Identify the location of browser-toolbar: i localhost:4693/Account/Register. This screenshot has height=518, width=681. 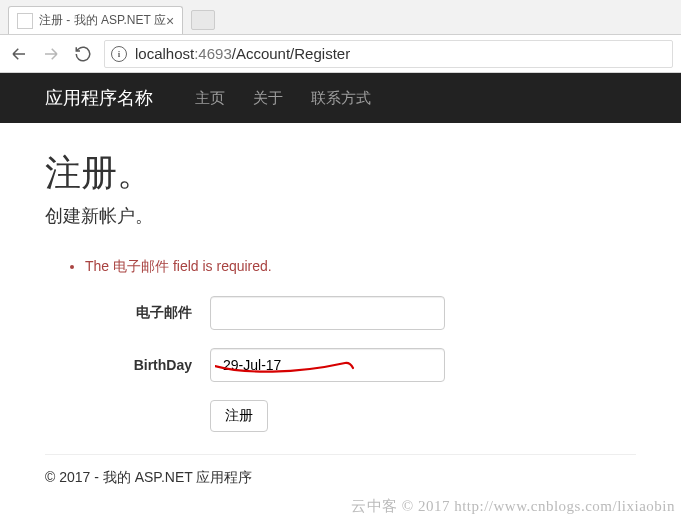
(340, 54).